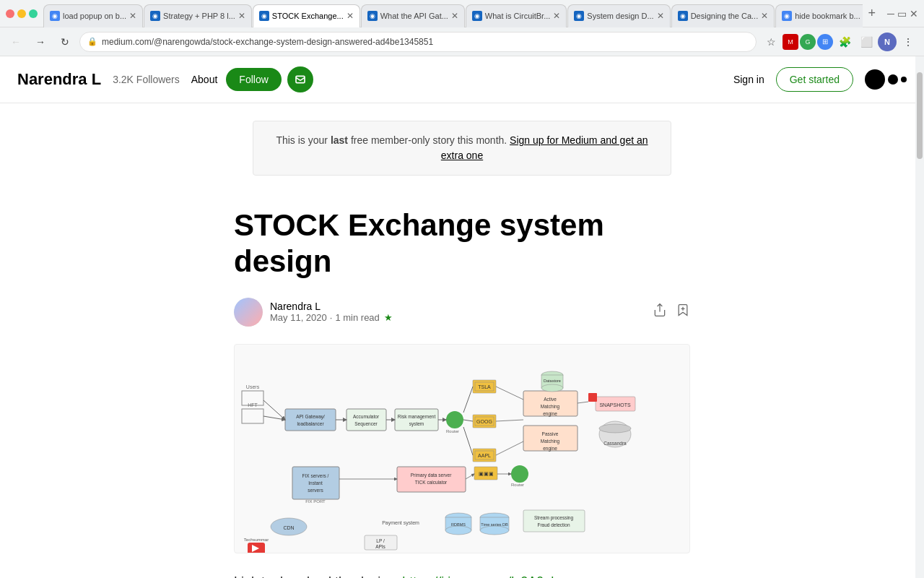 The image size is (924, 578). Describe the element at coordinates (893, 79) in the screenshot. I see `logo-circle-mid` at that location.